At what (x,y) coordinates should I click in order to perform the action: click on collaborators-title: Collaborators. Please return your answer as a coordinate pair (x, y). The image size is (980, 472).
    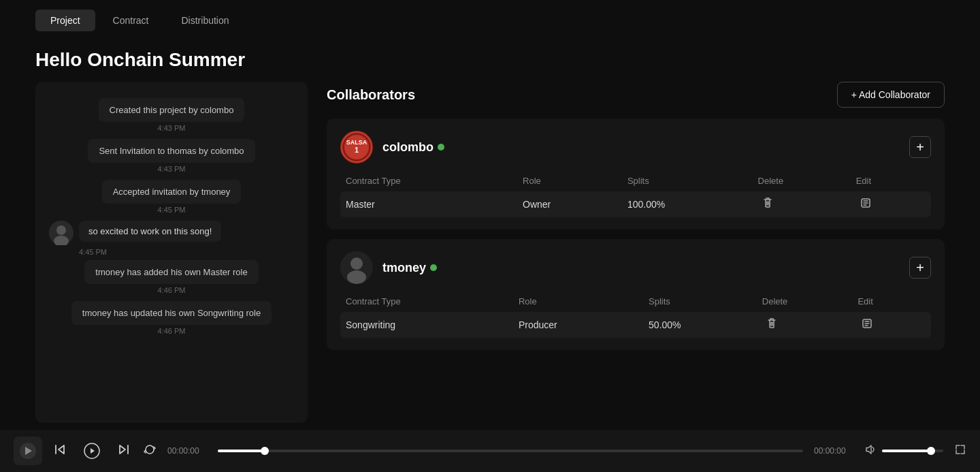
    Looking at the image, I should click on (371, 95).